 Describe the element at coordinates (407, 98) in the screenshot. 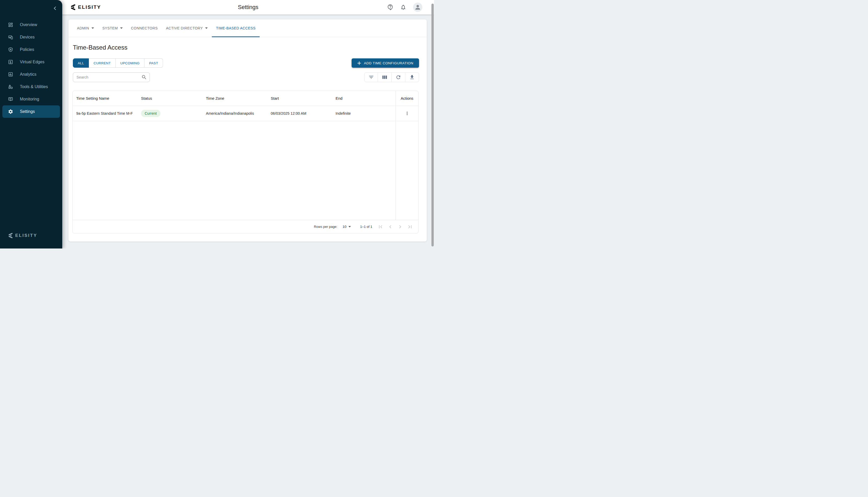

I see `column-header-actions: Actions` at that location.